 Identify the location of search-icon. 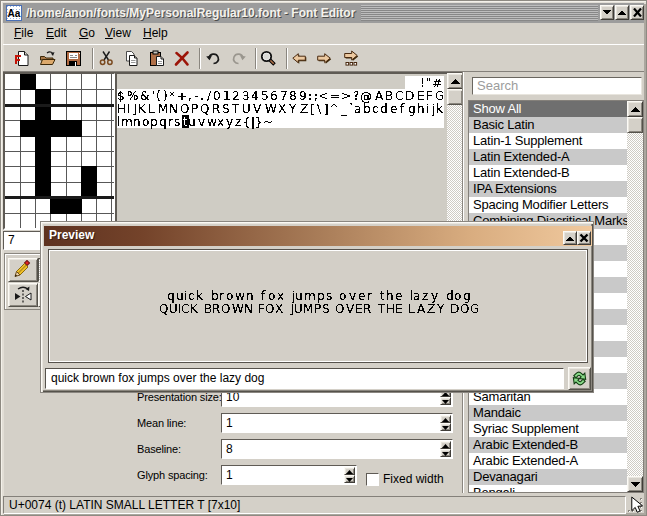
(268, 58).